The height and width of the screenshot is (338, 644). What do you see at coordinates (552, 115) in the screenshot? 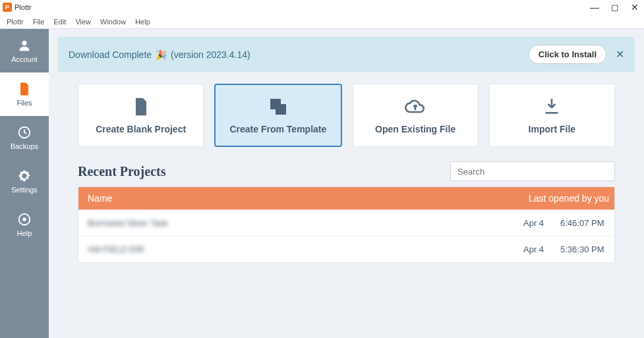
I see `card-import-file: Import File` at bounding box center [552, 115].